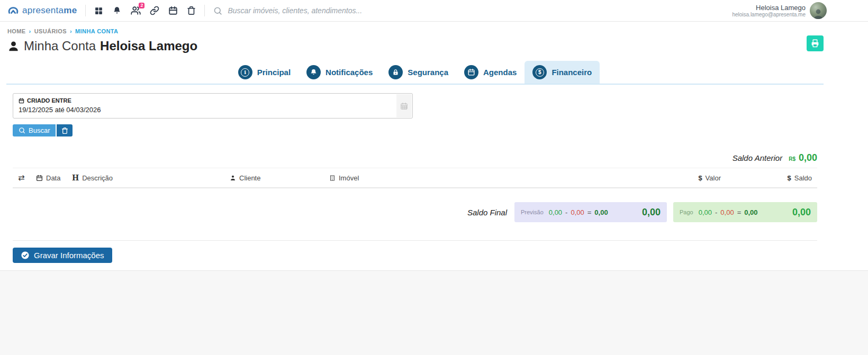 This screenshot has height=355, width=868. What do you see at coordinates (62, 255) in the screenshot?
I see `save-button: Gravar Informações` at bounding box center [62, 255].